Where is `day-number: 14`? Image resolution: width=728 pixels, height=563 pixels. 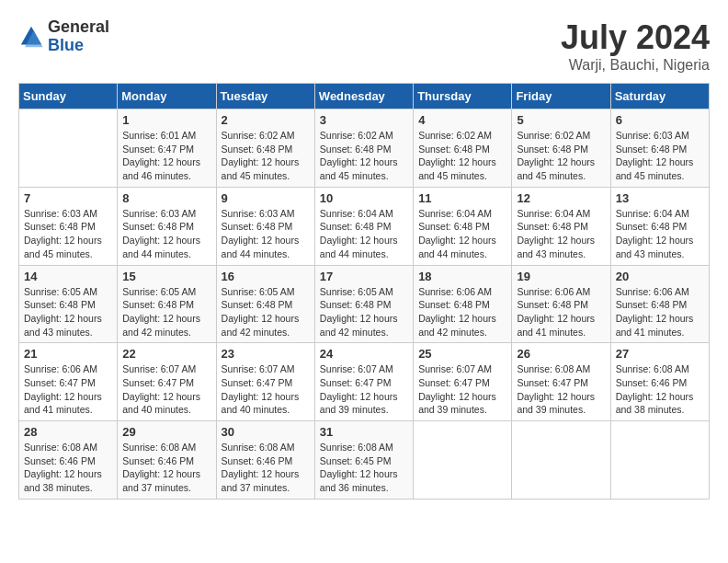
day-number: 14 is located at coordinates (68, 276).